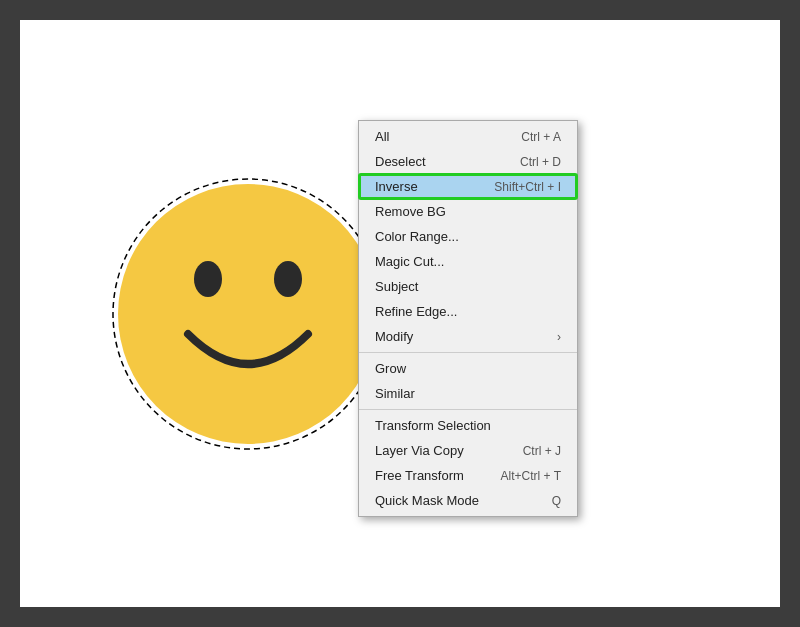 The height and width of the screenshot is (627, 800). What do you see at coordinates (410, 212) in the screenshot?
I see `menu-item-label-remove-bg: Remove BG` at bounding box center [410, 212].